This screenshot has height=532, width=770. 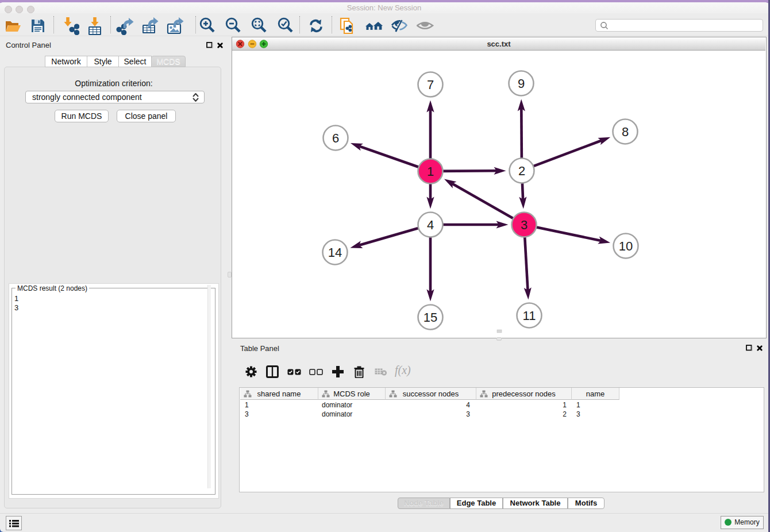 I want to click on svg-text: 6, so click(x=336, y=138).